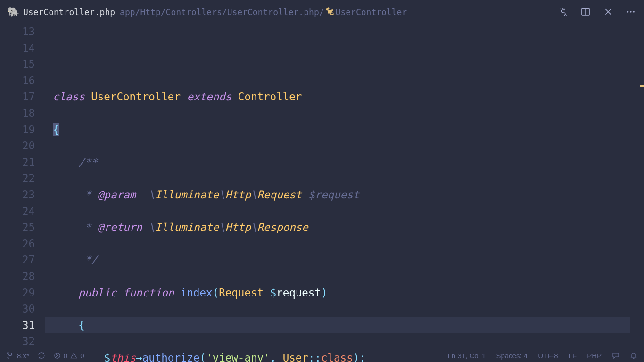  I want to click on breadcrumb-path: app/Http/Controllers/UserController.php/, so click(222, 12).